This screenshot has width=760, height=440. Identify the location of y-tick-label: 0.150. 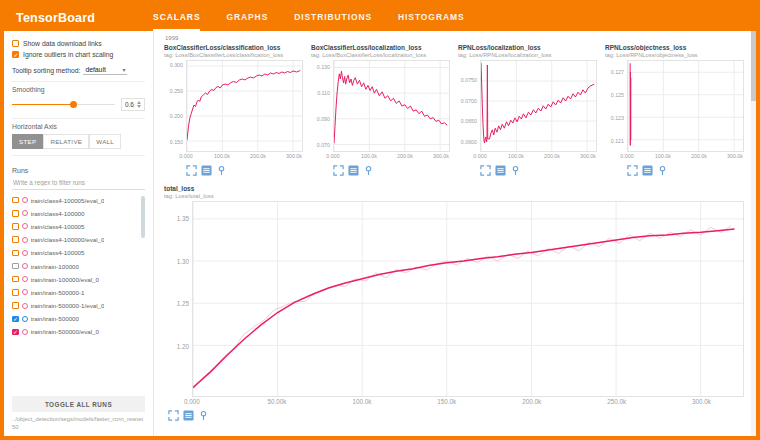
(176, 142).